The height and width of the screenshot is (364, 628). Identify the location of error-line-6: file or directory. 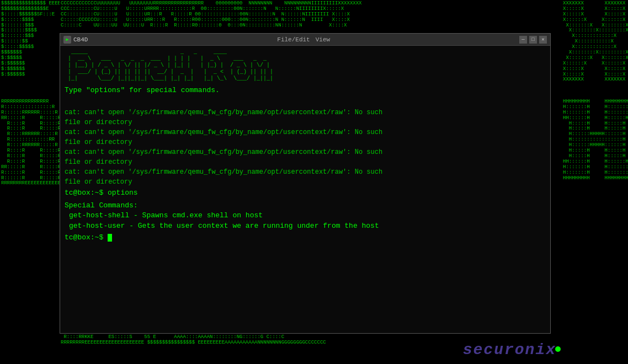
(305, 162).